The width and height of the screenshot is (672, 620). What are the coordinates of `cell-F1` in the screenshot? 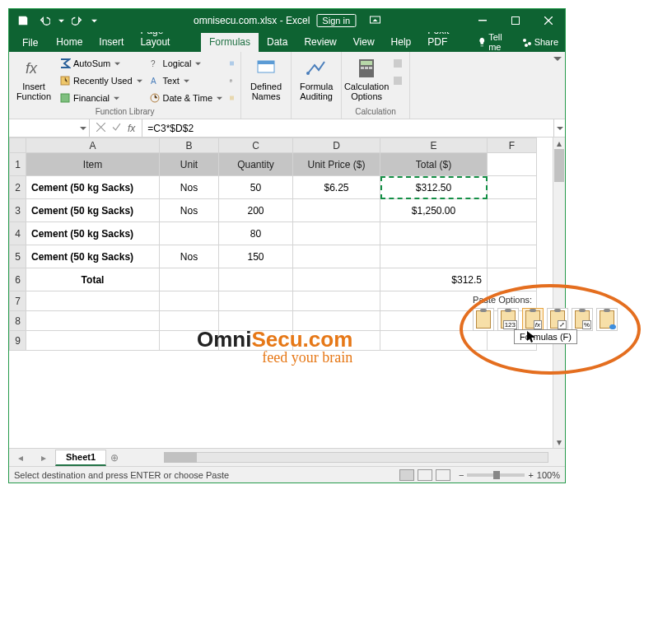 It's located at (512, 165).